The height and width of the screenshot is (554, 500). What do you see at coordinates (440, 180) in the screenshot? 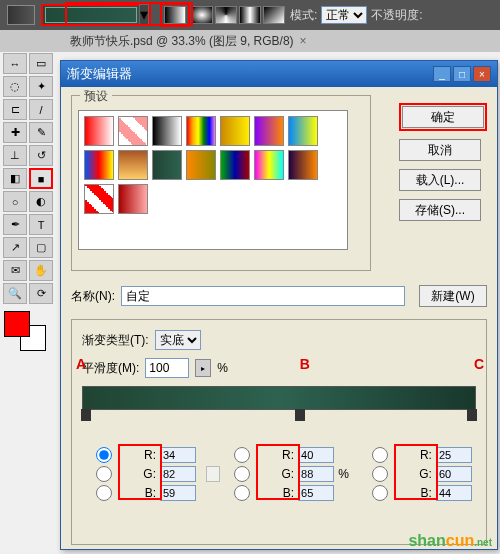
I see `load-button: 载入(L)...` at bounding box center [440, 180].